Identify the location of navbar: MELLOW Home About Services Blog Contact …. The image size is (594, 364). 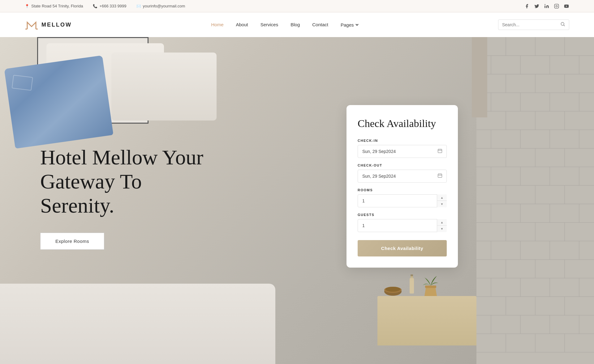
(297, 25).